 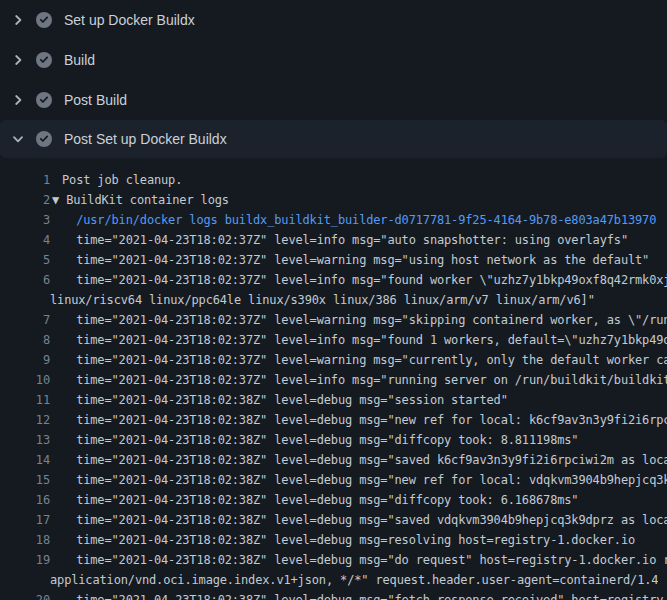 I want to click on step-row-set-up-docker-buildx: Set up Docker Buildx, so click(x=334, y=20).